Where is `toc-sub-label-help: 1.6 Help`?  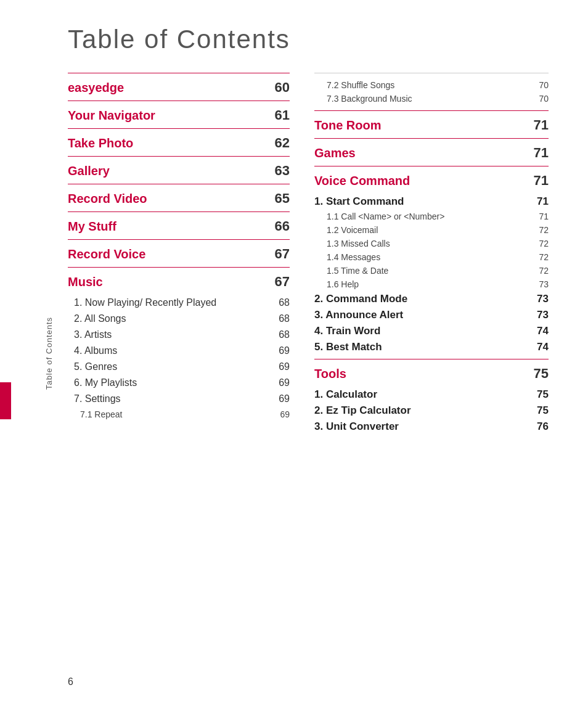 toc-sub-label-help: 1.6 Help is located at coordinates (343, 284).